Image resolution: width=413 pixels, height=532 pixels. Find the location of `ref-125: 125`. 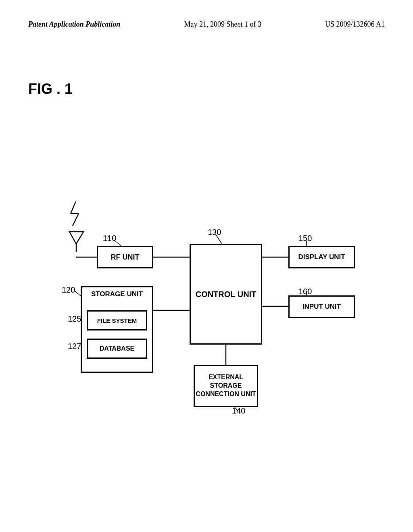

ref-125: 125 is located at coordinates (74, 319).